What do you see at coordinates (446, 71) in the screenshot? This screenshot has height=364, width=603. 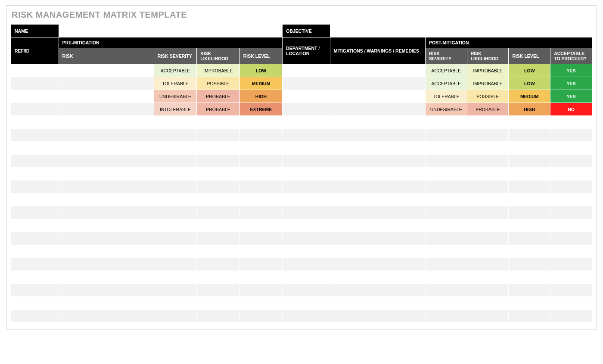 I see `post-severity-cell: ACCEPTABLE` at bounding box center [446, 71].